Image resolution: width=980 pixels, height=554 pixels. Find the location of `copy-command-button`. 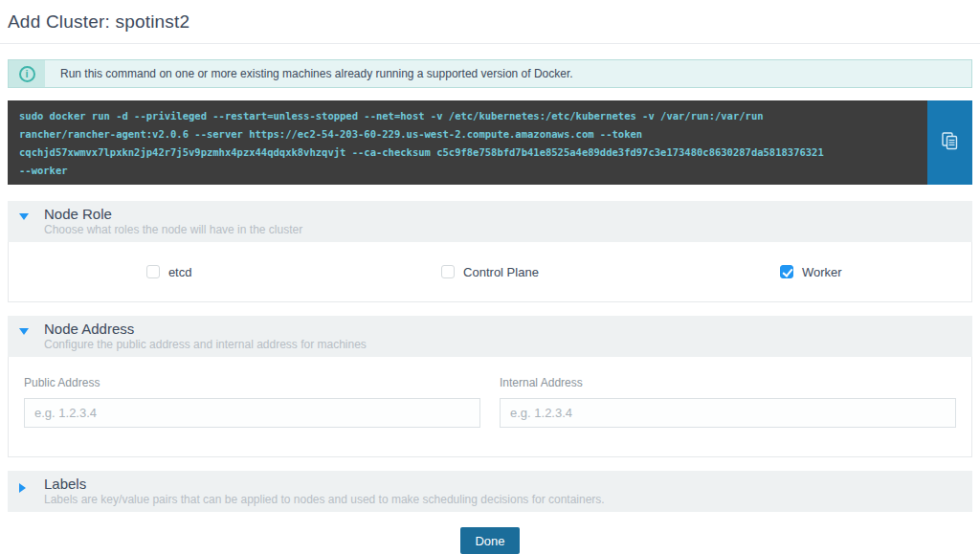

copy-command-button is located at coordinates (949, 143).